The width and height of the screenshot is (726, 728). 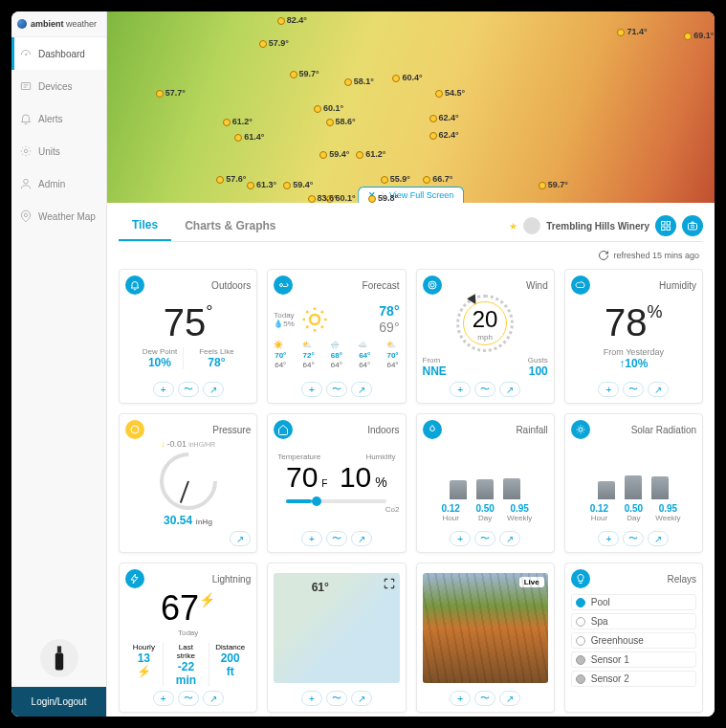 I want to click on camera-button, so click(x=693, y=226).